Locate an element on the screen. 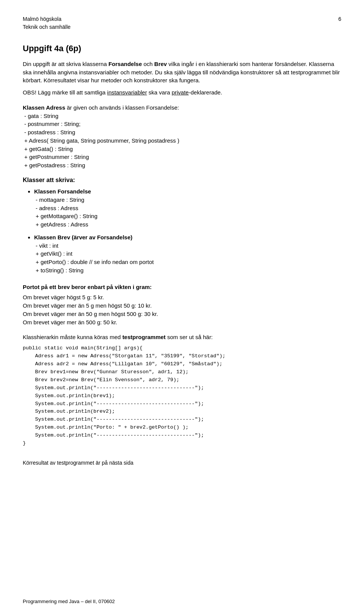 The width and height of the screenshot is (364, 616). klasser-list: Klassen Forsandelse - mottagare : String… is located at coordinates (188, 231).